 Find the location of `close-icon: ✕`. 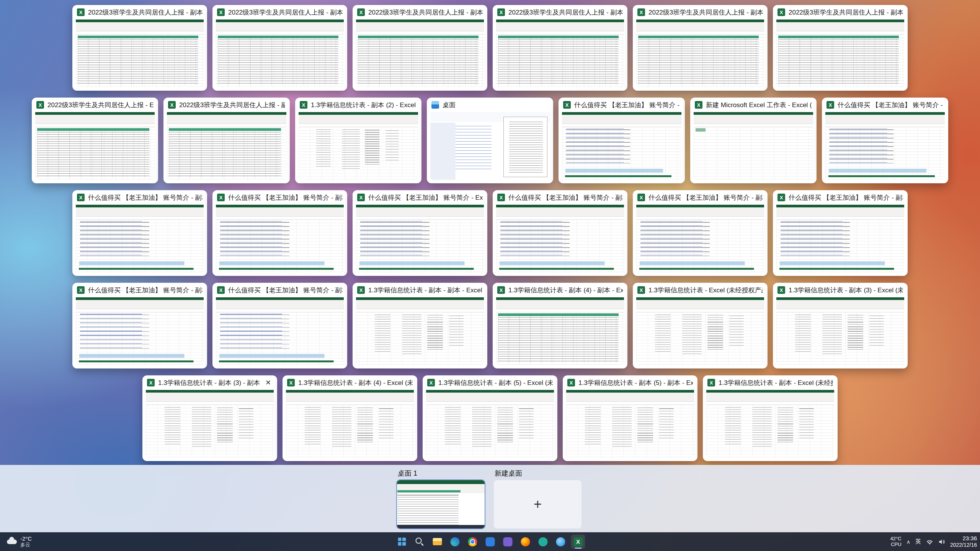

close-icon: ✕ is located at coordinates (268, 383).